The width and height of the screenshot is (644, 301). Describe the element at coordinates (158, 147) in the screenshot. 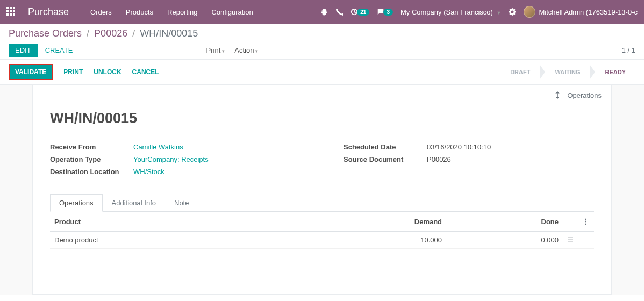

I see `receive-from-value: Camille Watkins` at that location.